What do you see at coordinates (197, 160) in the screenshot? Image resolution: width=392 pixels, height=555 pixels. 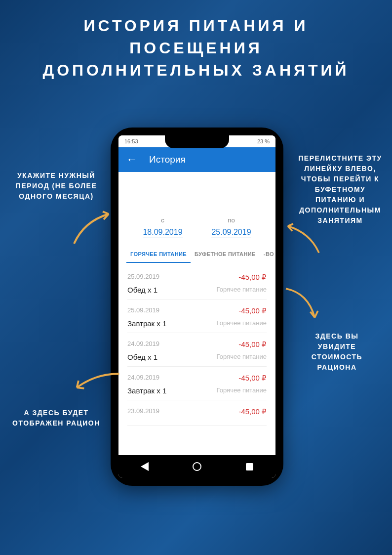 I see `app-header: ← История` at bounding box center [197, 160].